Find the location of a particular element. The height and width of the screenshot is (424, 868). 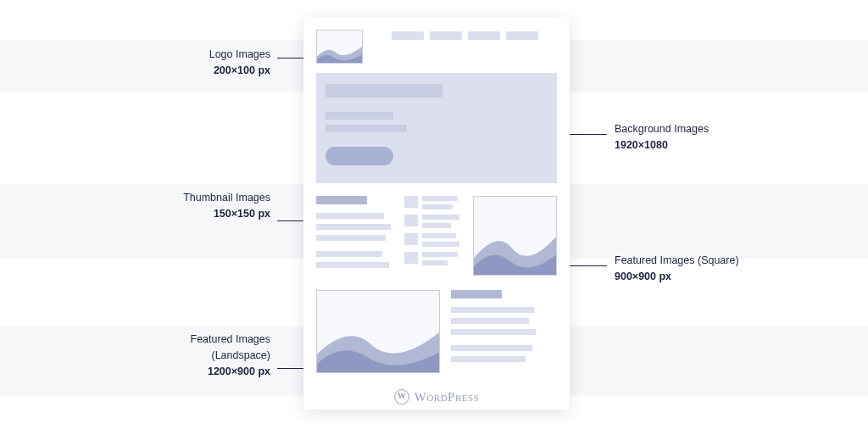

featured-square-image-placeholder is located at coordinates (515, 236).